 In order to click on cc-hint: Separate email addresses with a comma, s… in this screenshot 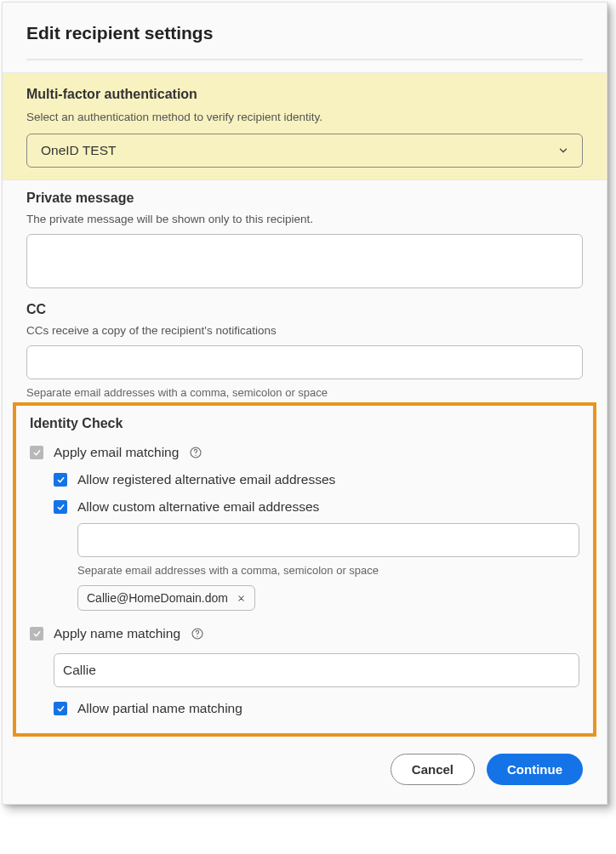, I will do `click(305, 393)`.